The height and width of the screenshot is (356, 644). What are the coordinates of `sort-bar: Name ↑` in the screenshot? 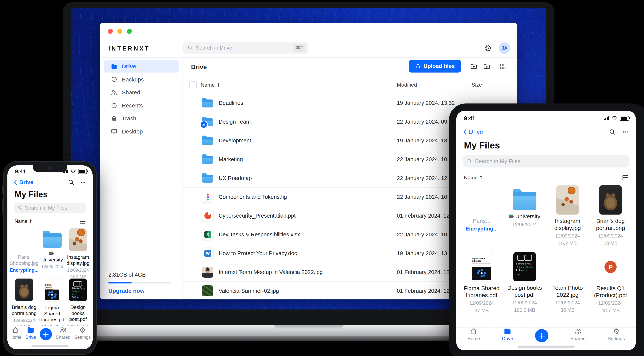 It's located at (546, 178).